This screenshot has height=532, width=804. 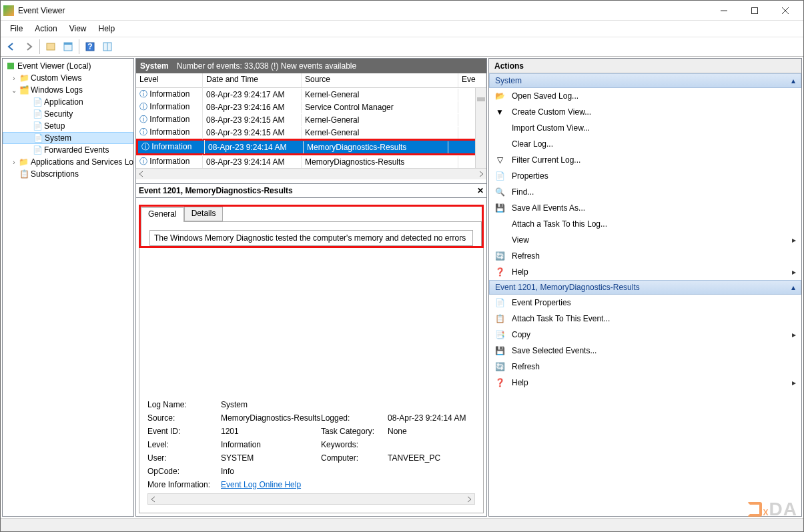 I want to click on tree-label: Forwarded Events, so click(x=76, y=150).